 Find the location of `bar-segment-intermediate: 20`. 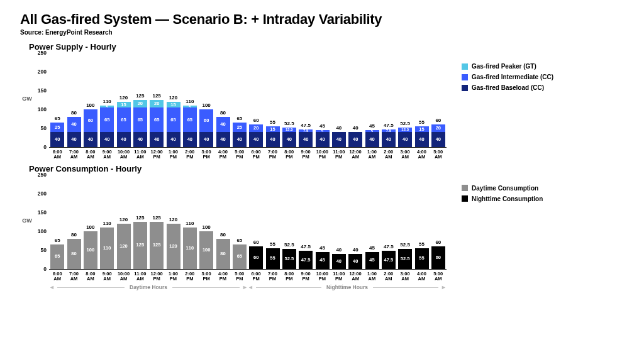

bar-segment-intermediate: 20 is located at coordinates (256, 128).